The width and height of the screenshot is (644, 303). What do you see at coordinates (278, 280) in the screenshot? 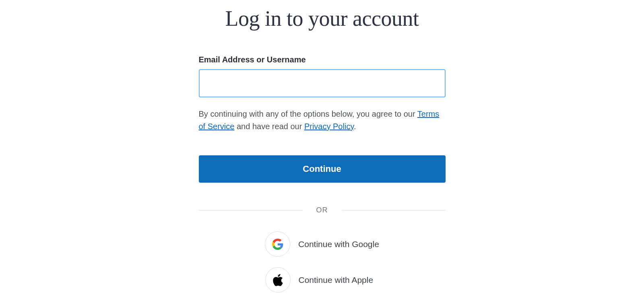
I see `apple-icon` at bounding box center [278, 280].